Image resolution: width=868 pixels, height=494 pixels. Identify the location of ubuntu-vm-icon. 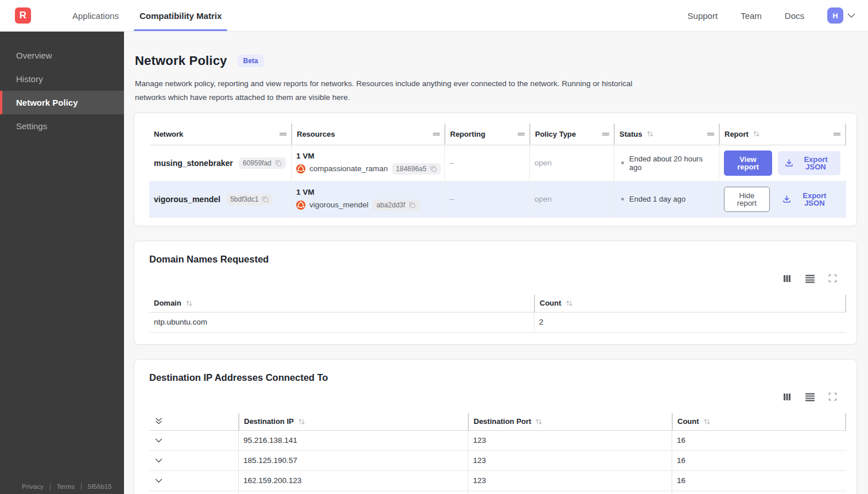
(301, 169).